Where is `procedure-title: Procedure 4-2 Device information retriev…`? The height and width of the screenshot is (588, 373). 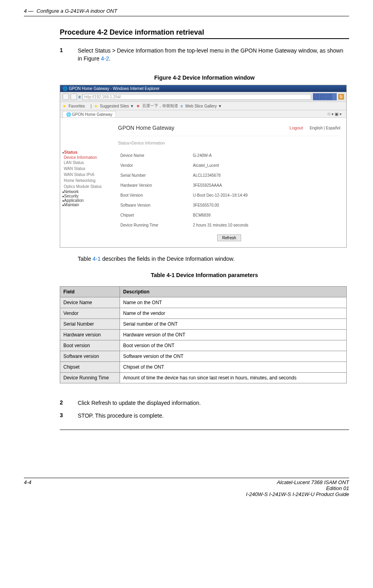 procedure-title: Procedure 4-2 Device information retriev… is located at coordinates (204, 33).